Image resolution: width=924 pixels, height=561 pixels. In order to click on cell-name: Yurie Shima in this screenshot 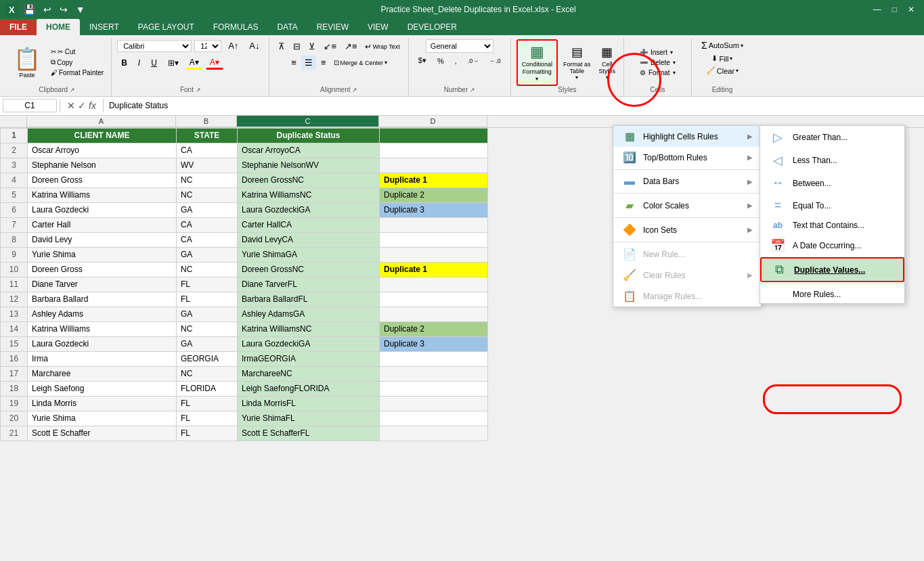, I will do `click(102, 254)`.